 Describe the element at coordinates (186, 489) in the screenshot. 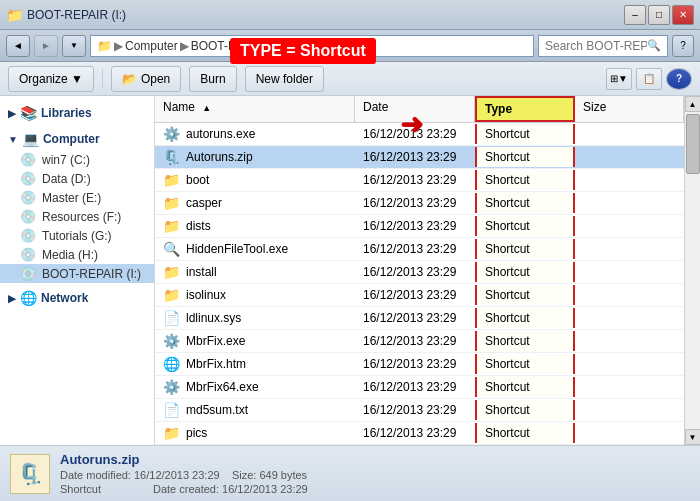

I see `date-created-label: Date created:` at that location.